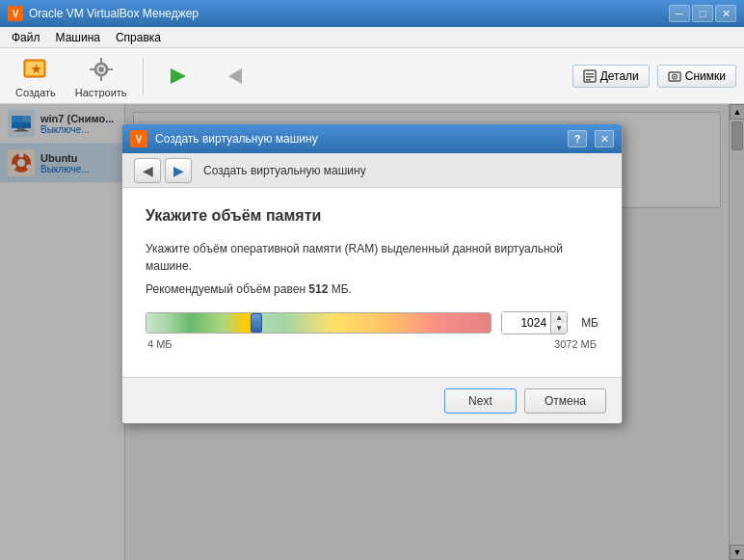 The height and width of the screenshot is (560, 744). I want to click on back-icon, so click(236, 76).